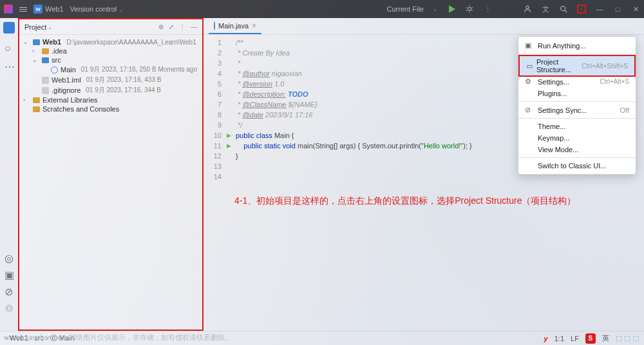  What do you see at coordinates (194, 27) in the screenshot?
I see `hide-icon: —` at bounding box center [194, 27].